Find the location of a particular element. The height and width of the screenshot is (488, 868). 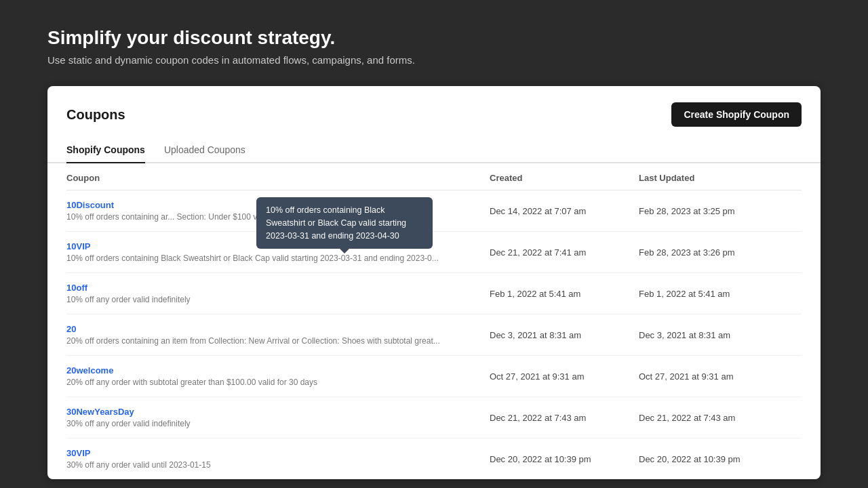

create-coupon-button: Create Shopify Coupon is located at coordinates (736, 115).